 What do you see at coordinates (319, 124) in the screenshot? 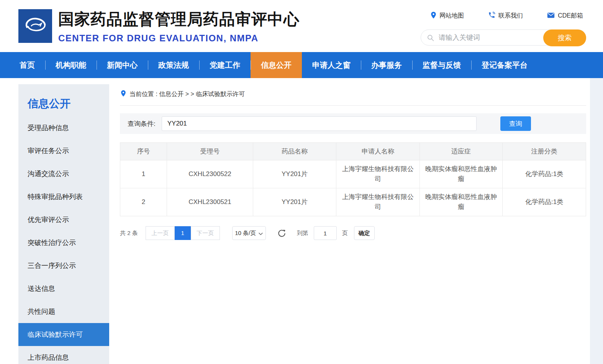
I see `query-condition-input` at bounding box center [319, 124].